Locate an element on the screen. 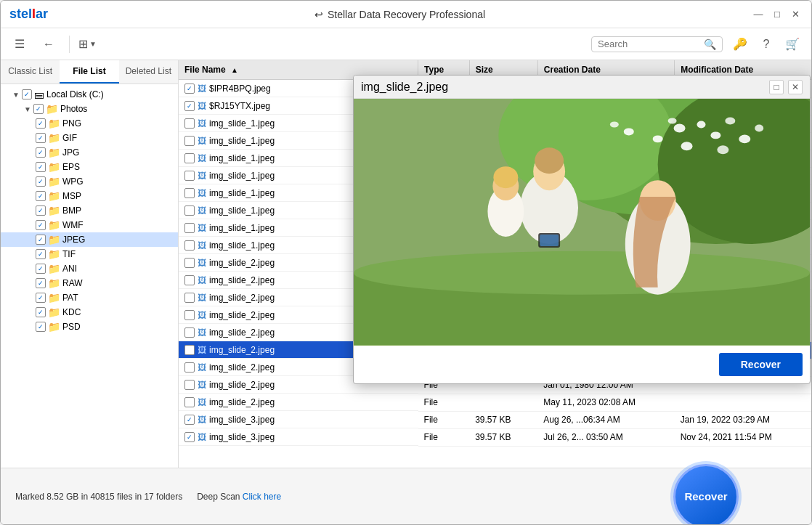 Image resolution: width=812 pixels, height=525 pixels. tree-label-tif: TIF is located at coordinates (69, 254).